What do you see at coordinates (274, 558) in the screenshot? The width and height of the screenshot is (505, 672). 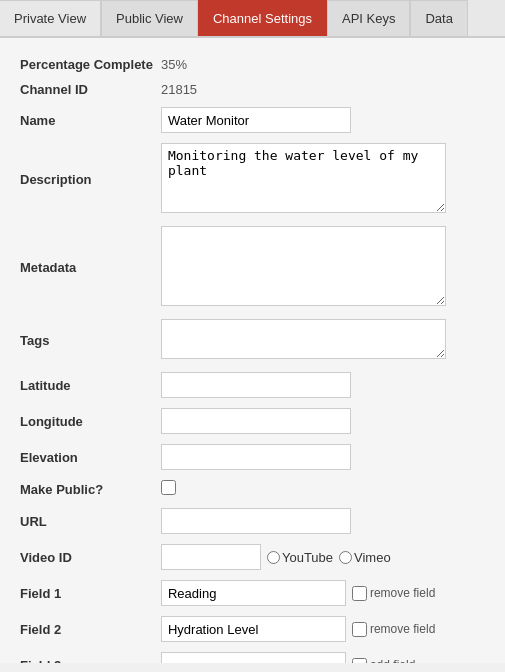 I see `youtube-radio` at bounding box center [274, 558].